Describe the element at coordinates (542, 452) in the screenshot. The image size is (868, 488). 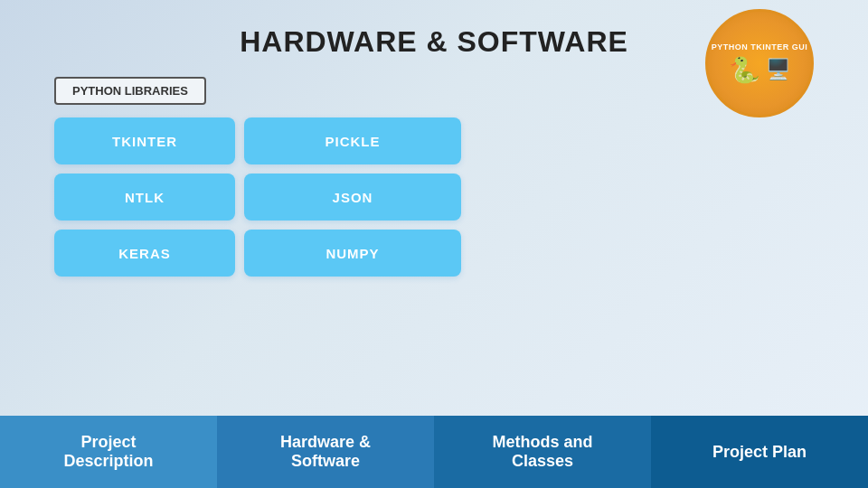
I see `nav-methods-classes: Methods andClasses` at that location.